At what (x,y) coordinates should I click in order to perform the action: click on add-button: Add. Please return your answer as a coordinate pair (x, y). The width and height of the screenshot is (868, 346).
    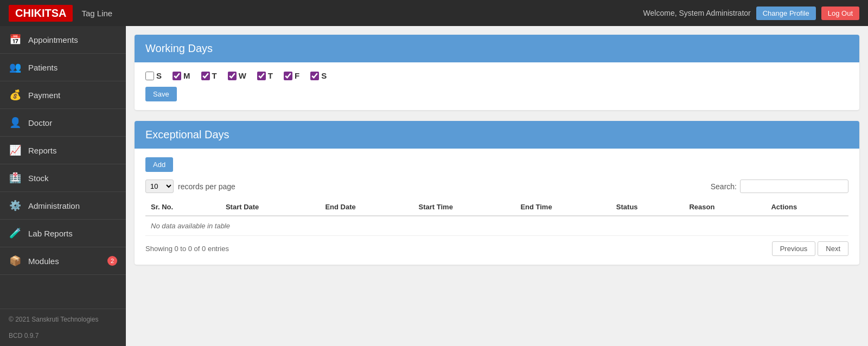
    Looking at the image, I should click on (159, 165).